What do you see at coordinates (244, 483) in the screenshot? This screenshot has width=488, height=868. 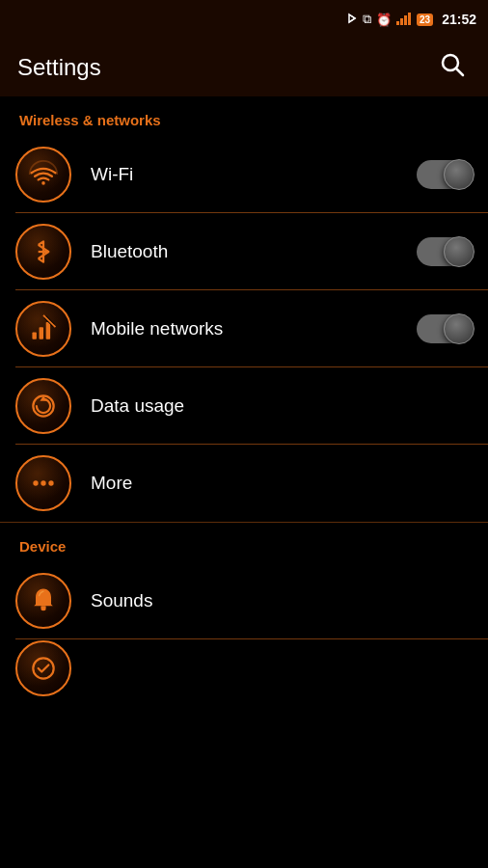 I see `settings-item-more: More` at bounding box center [244, 483].